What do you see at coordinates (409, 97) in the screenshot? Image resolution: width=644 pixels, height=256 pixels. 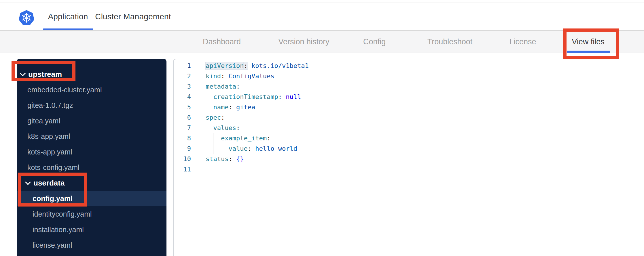 I see `editor-line-4: 4 creationTimestamp: null` at bounding box center [409, 97].